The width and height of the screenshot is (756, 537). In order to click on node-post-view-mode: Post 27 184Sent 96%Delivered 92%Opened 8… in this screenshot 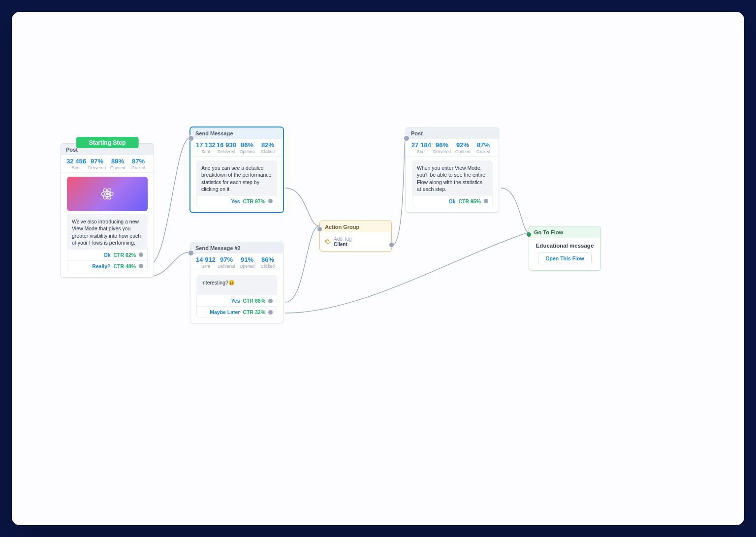, I will do `click(452, 170)`.